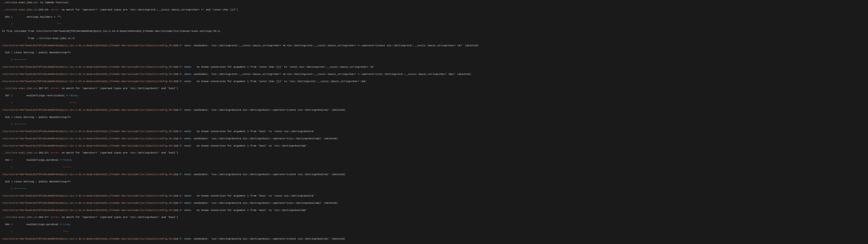  What do you see at coordinates (434, 24) in the screenshot?
I see `terminal-line: | ^~~` at bounding box center [434, 24].